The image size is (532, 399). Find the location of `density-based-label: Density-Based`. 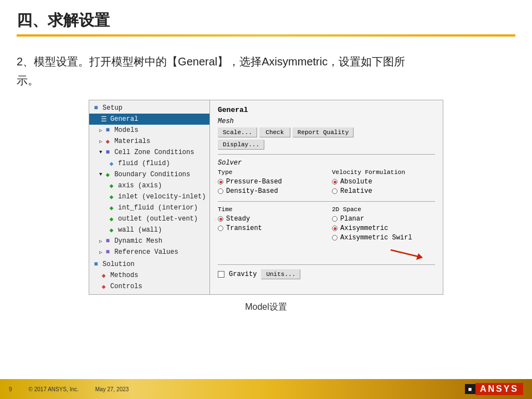

density-based-label: Density-Based is located at coordinates (252, 191).